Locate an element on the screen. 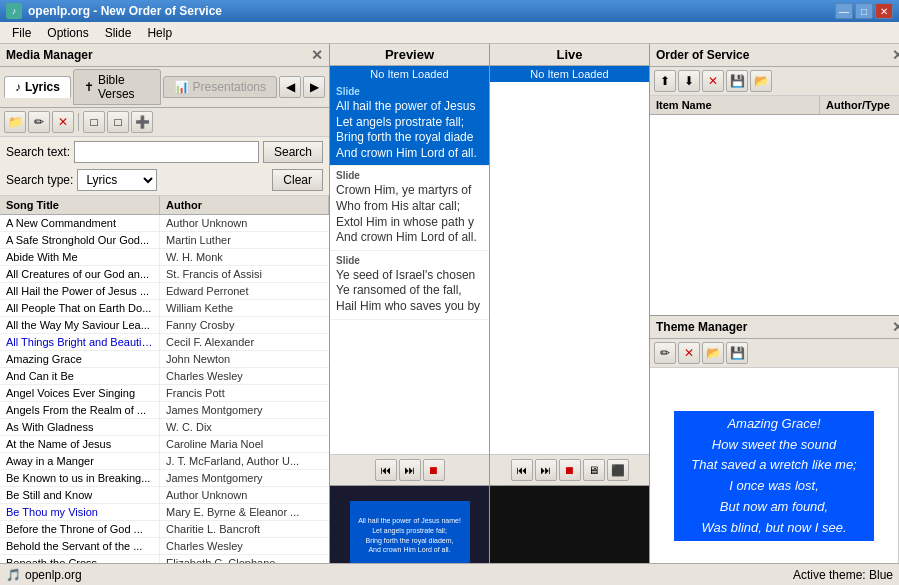 The image size is (899, 585). song-row: Be Known to us in Breaking... James Mont… is located at coordinates (164, 478).